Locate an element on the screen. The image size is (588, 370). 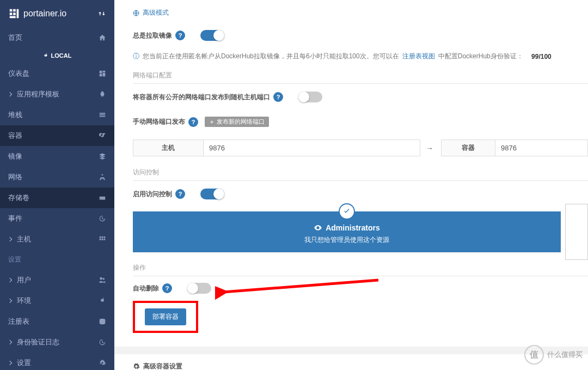
logo: portainer.io is located at coordinates (37, 14).